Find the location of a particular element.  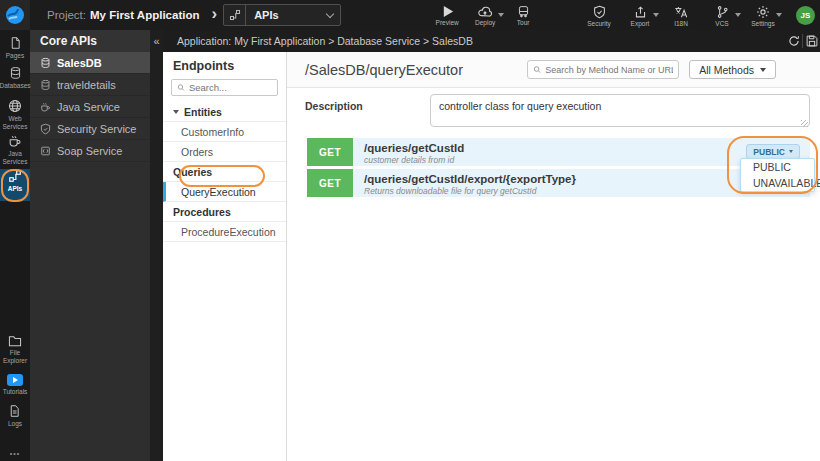

core-apis-header: Core APIs is located at coordinates (90, 41).